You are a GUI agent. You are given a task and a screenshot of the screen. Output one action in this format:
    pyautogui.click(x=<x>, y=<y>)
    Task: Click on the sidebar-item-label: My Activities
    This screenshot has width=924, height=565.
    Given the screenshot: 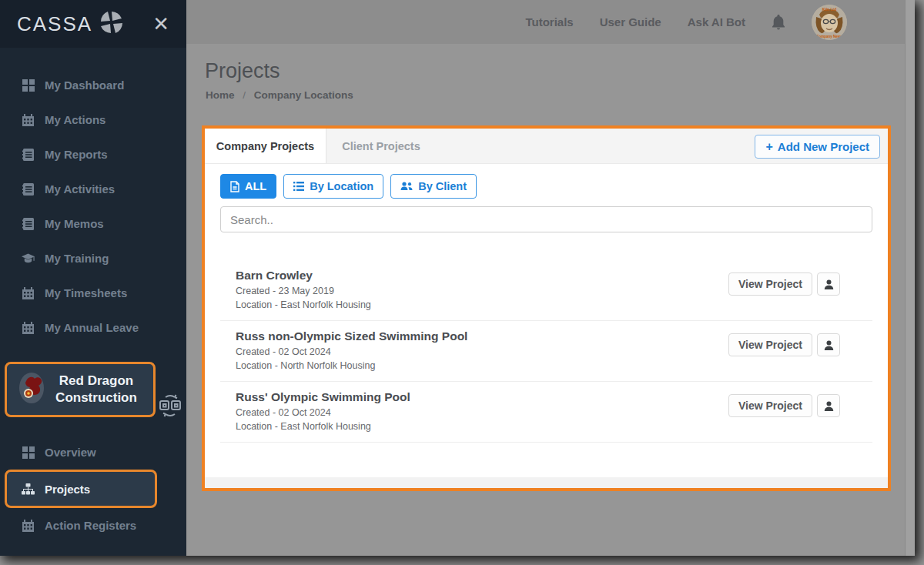 What is the action you would take?
    pyautogui.click(x=80, y=189)
    